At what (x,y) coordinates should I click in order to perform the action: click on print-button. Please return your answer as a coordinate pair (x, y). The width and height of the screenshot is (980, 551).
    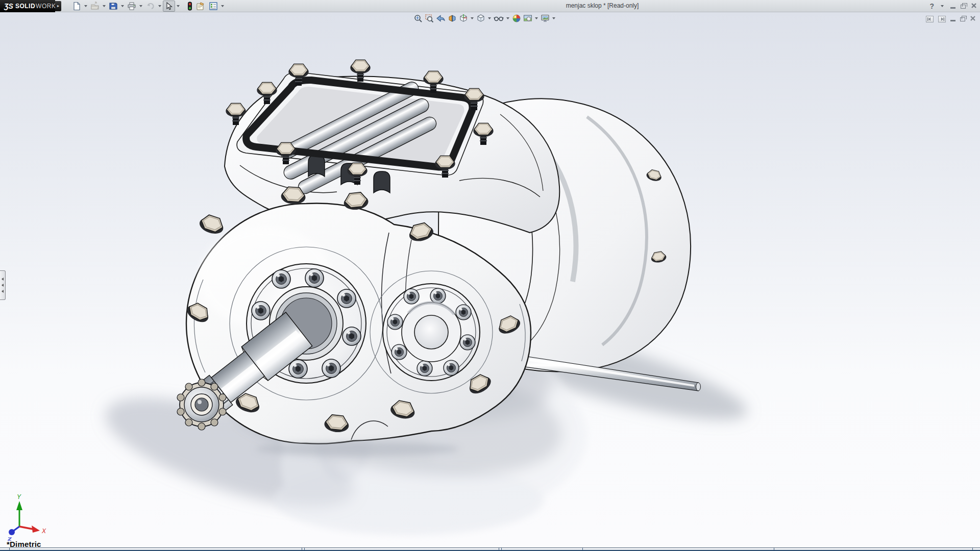
    Looking at the image, I should click on (132, 6).